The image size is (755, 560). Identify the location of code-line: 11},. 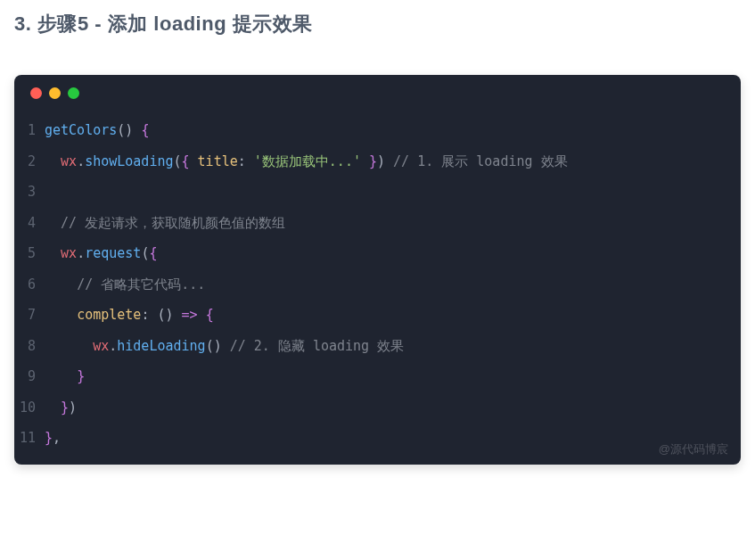
(378, 439).